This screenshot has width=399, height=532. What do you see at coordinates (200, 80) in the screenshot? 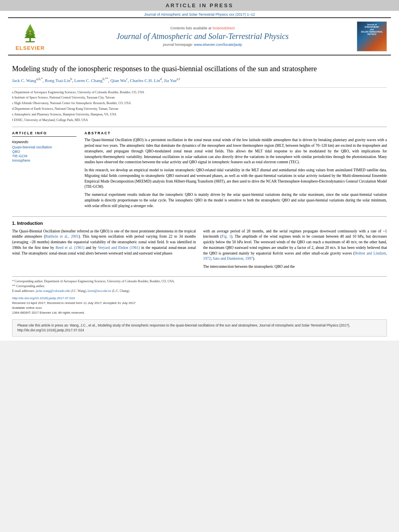
I see `authors-line: Jack C. Wanga,b,*, Rong Tsai-Linb, Loren…` at bounding box center [200, 80].